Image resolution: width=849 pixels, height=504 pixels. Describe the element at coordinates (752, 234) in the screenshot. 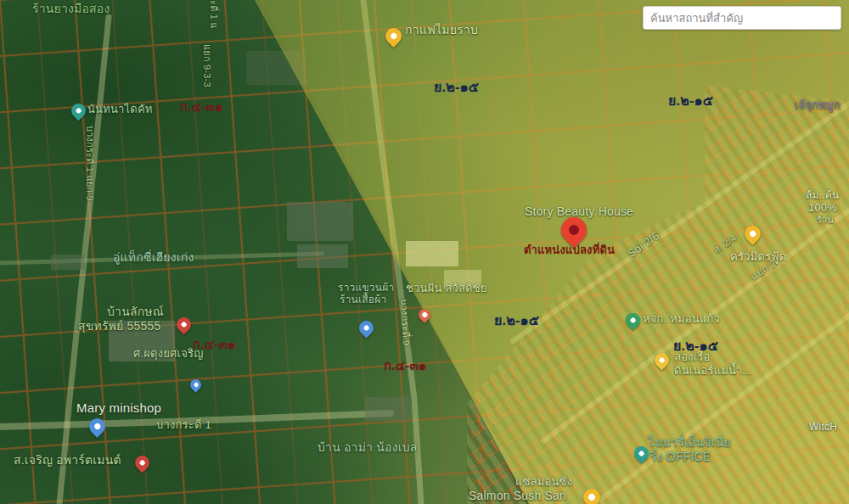

I see `pin-restaurant-kruamit` at that location.